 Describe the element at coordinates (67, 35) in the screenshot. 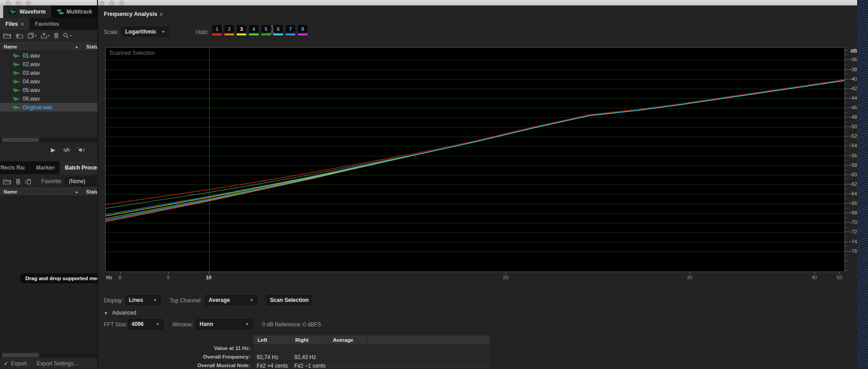

I see `search-icon: ▾` at that location.